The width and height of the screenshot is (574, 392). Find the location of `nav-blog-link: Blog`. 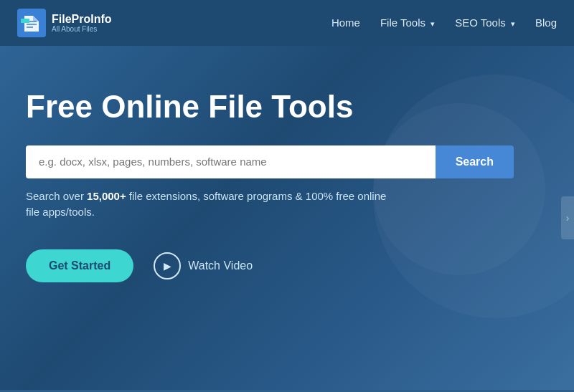

nav-blog-link: Blog is located at coordinates (546, 23).